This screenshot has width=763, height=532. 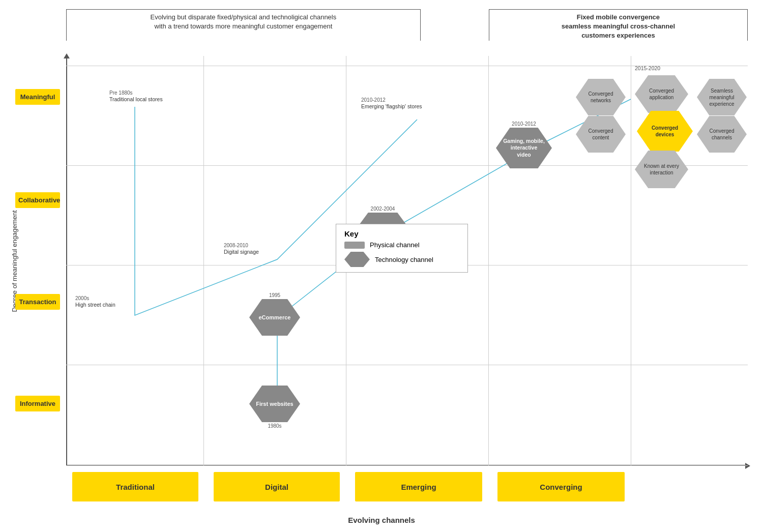 What do you see at coordinates (357, 259) in the screenshot?
I see `key-tech-icon` at bounding box center [357, 259].